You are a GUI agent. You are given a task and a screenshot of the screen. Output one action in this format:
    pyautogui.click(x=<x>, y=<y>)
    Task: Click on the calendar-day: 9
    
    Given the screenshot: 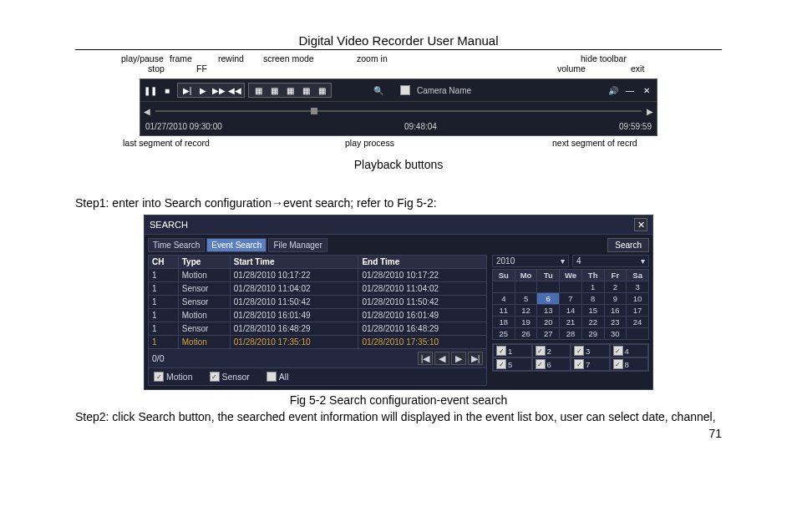 What is the action you would take?
    pyautogui.click(x=615, y=299)
    